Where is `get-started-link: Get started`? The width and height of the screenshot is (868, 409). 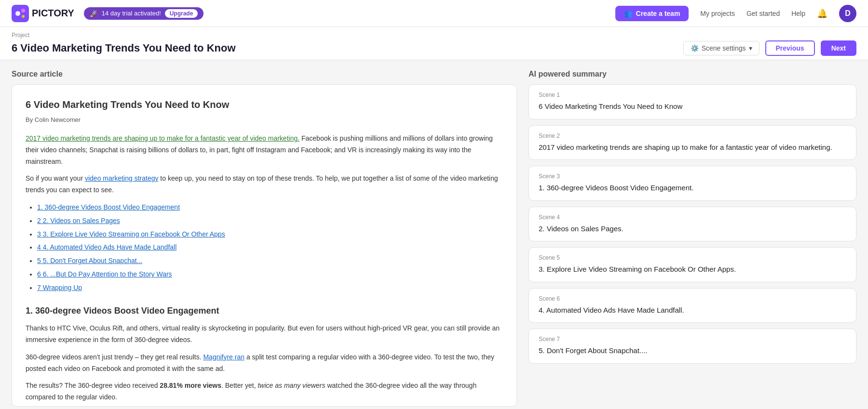
get-started-link: Get started is located at coordinates (763, 13).